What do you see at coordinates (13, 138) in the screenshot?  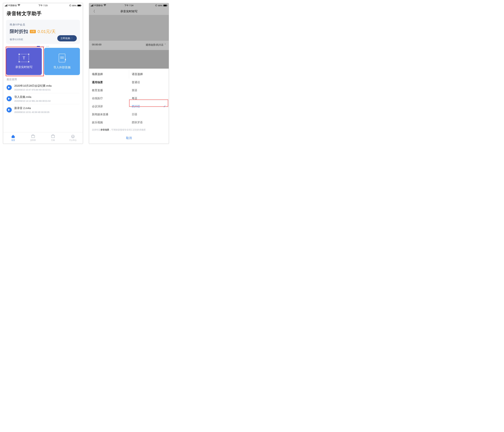 I see `tab-home: 首页` at bounding box center [13, 138].